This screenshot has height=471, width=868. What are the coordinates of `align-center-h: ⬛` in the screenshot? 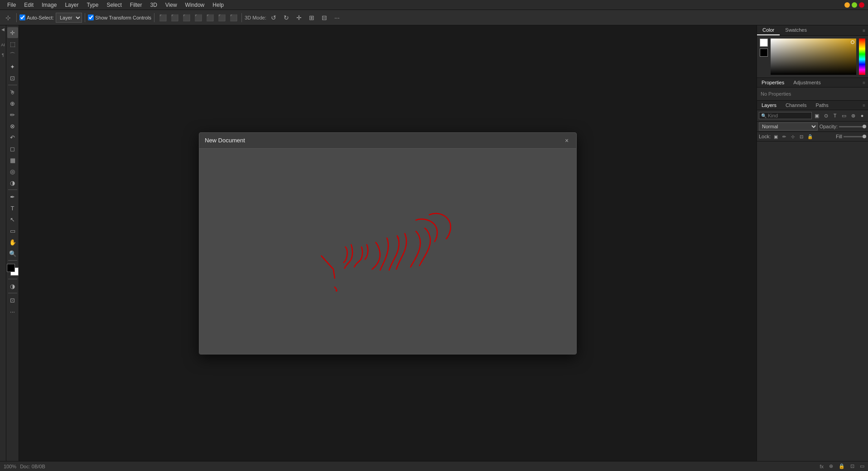 It's located at (174, 18).